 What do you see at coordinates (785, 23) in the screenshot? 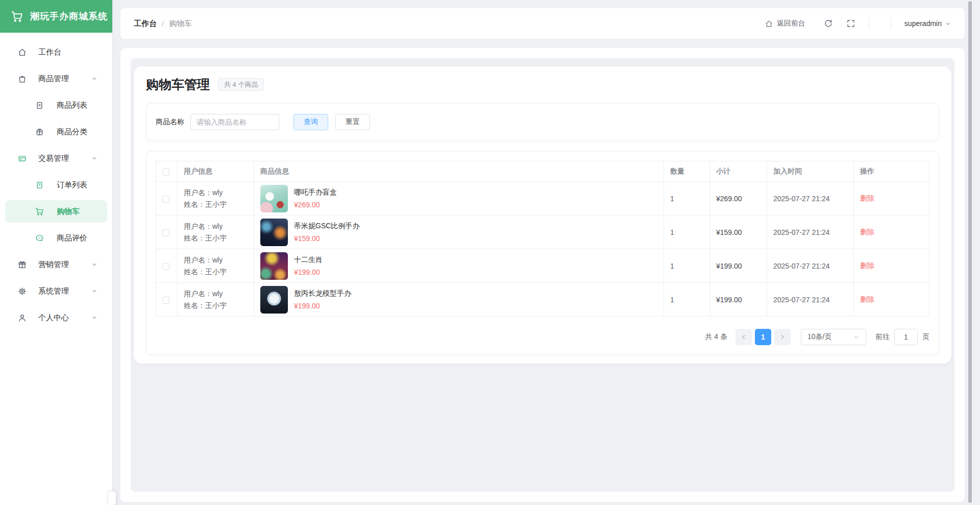
I see `back-to-frontend-button: 返回前台` at bounding box center [785, 23].